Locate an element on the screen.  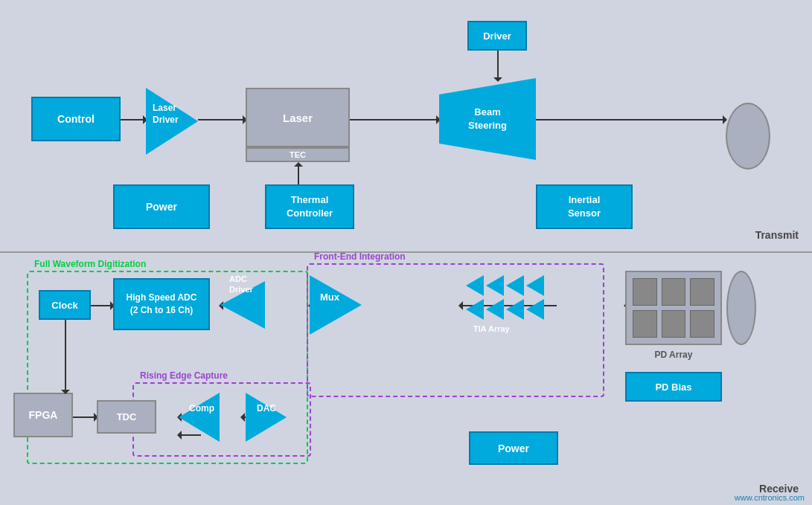
arrow-driver-down is located at coordinates (498, 65).